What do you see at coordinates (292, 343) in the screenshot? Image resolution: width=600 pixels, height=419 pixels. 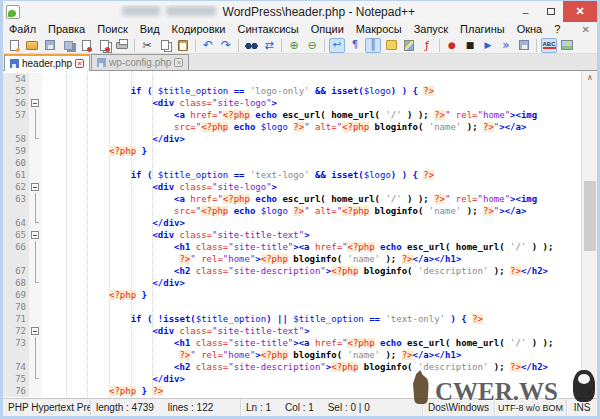 I see `code-line: 73 <h1 class="site-title"><a href="<?php…` at bounding box center [292, 343].